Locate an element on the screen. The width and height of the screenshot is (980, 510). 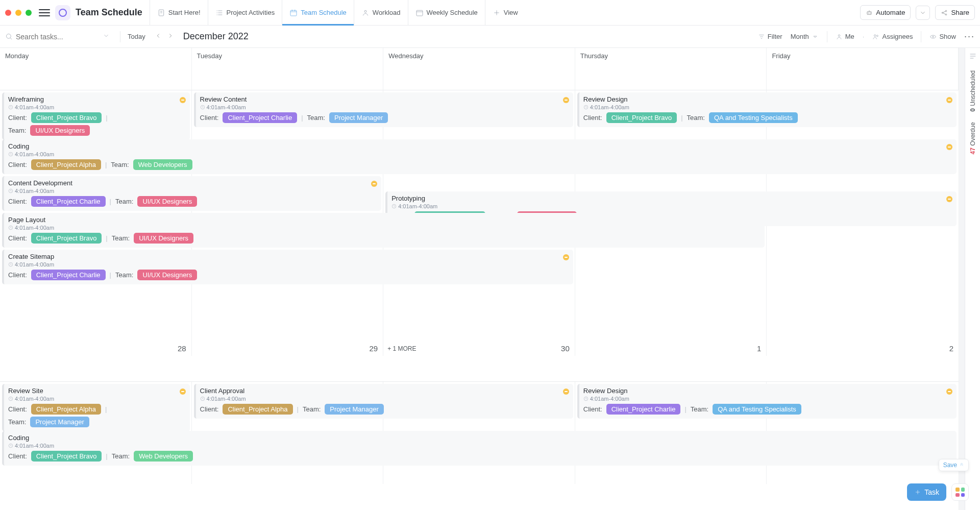
show-button: Show is located at coordinates (943, 37).